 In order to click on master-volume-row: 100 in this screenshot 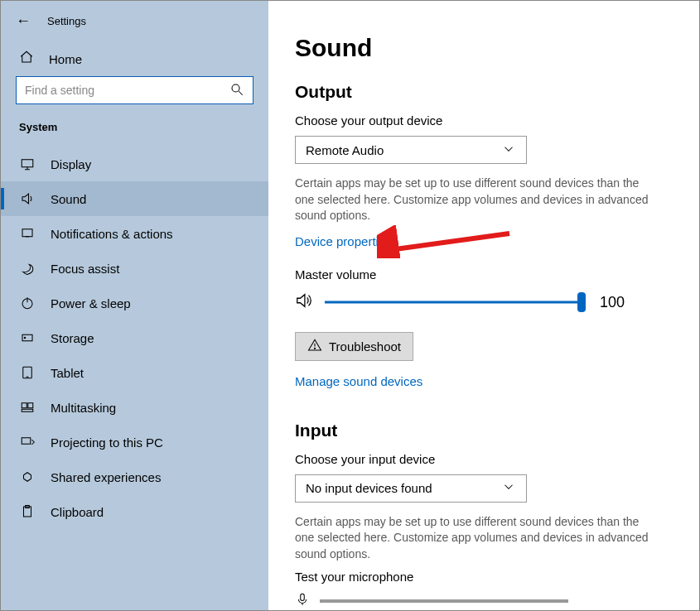, I will do `click(481, 303)`.